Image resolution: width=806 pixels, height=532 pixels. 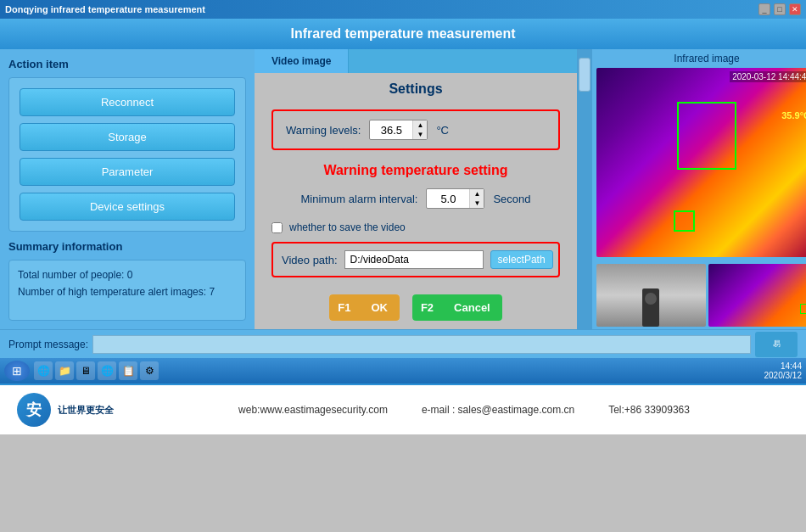 I want to click on taskbar-items: 🌐 📁 🖥 🌐 📋 ⚙, so click(x=399, y=371).